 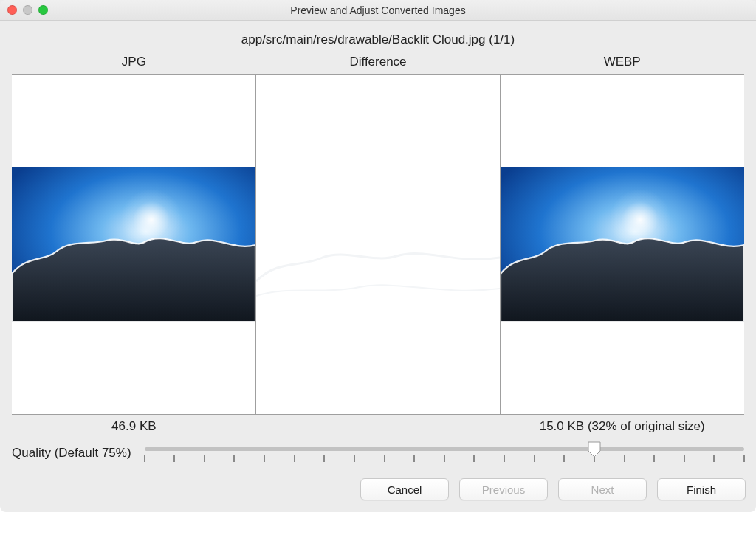 I want to click on size-labels: 46.9 KB 15.0 KB (32% of original size), so click(x=378, y=427).